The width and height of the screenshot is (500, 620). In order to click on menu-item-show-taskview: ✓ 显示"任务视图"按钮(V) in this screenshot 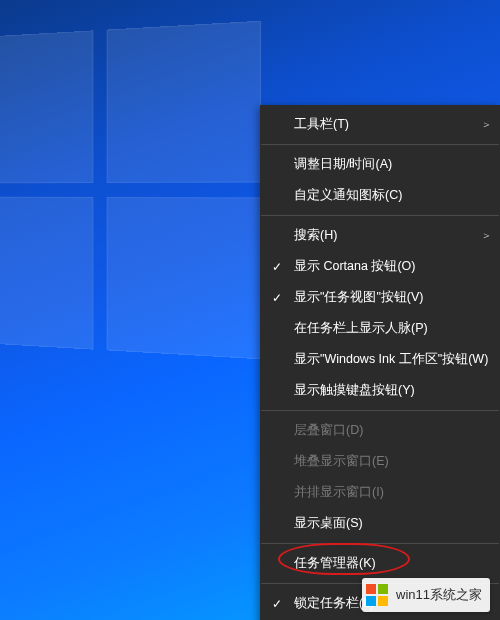, I will do `click(380, 298)`.